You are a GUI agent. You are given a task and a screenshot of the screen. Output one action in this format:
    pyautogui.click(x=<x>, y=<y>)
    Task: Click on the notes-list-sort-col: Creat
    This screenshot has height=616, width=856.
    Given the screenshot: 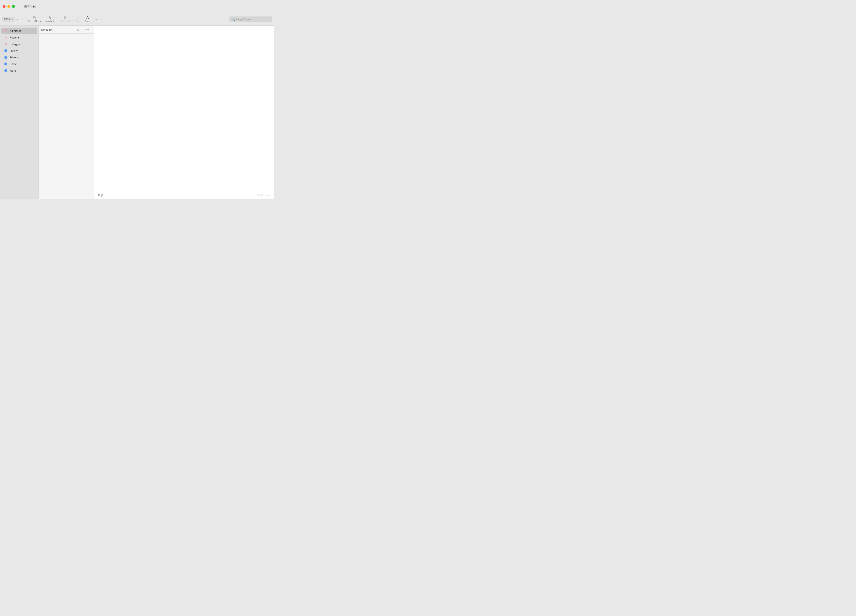 What is the action you would take?
    pyautogui.click(x=86, y=29)
    